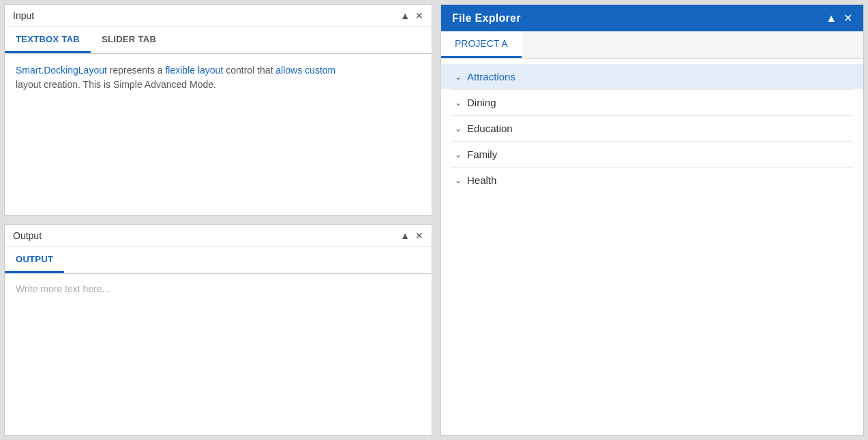 This screenshot has width=868, height=440. Describe the element at coordinates (27, 236) in the screenshot. I see `output-title: Output` at that location.